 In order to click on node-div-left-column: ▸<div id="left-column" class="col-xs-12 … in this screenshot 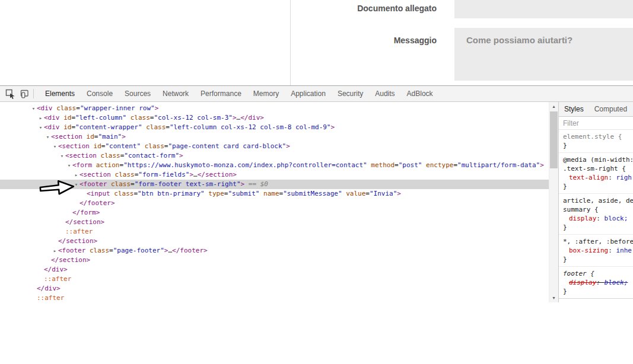, I will do `click(274, 118)`.